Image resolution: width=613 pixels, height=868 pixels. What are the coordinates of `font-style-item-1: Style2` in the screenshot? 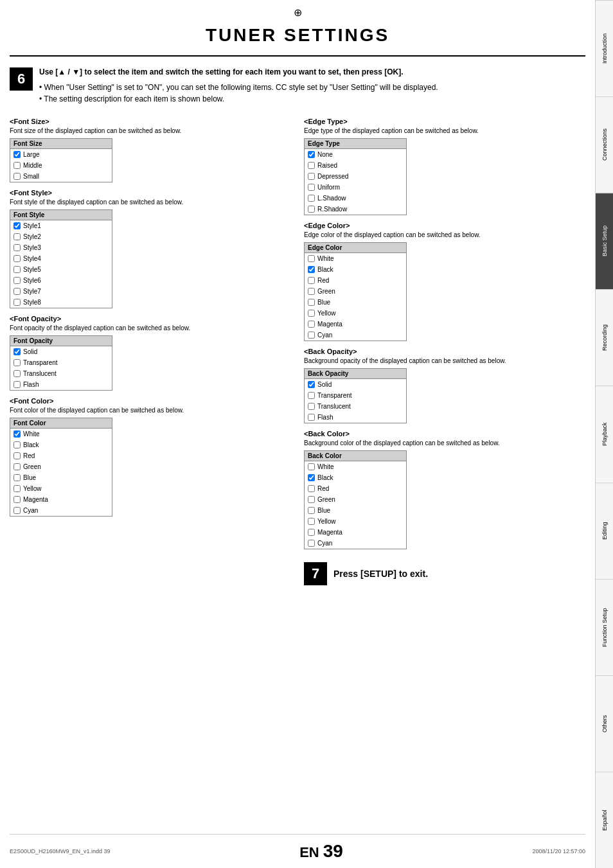 It's located at (61, 236).